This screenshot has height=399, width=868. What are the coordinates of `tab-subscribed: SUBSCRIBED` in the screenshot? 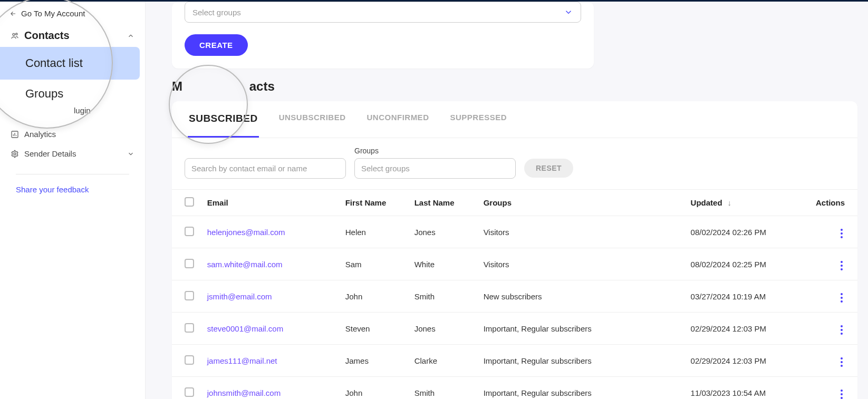 It's located at (224, 119).